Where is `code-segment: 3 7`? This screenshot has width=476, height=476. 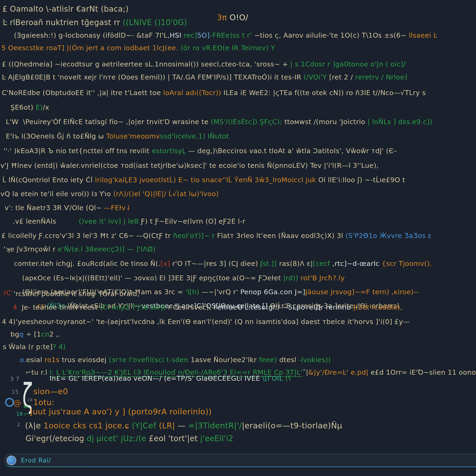 code-segment: 3 7 is located at coordinates (15, 379).